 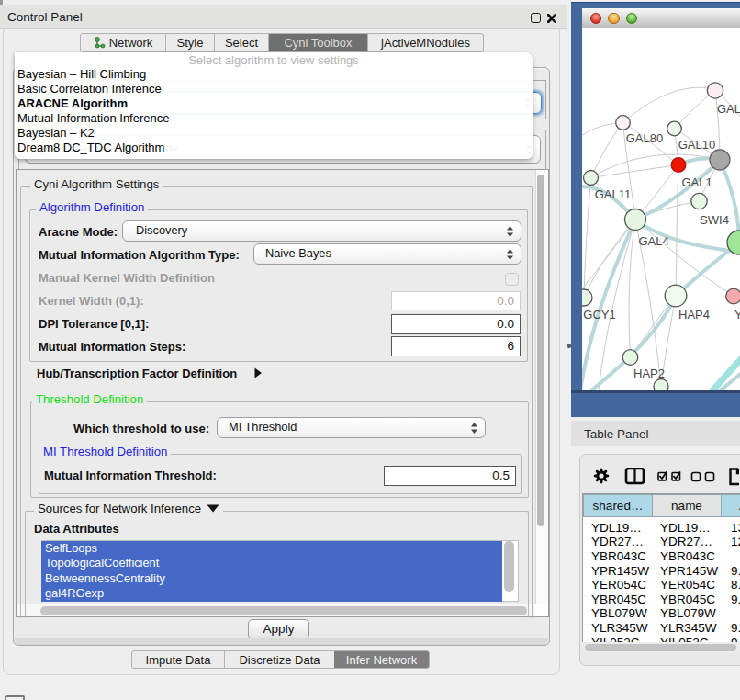 I want to click on svg-text: SWI4, so click(x=714, y=220).